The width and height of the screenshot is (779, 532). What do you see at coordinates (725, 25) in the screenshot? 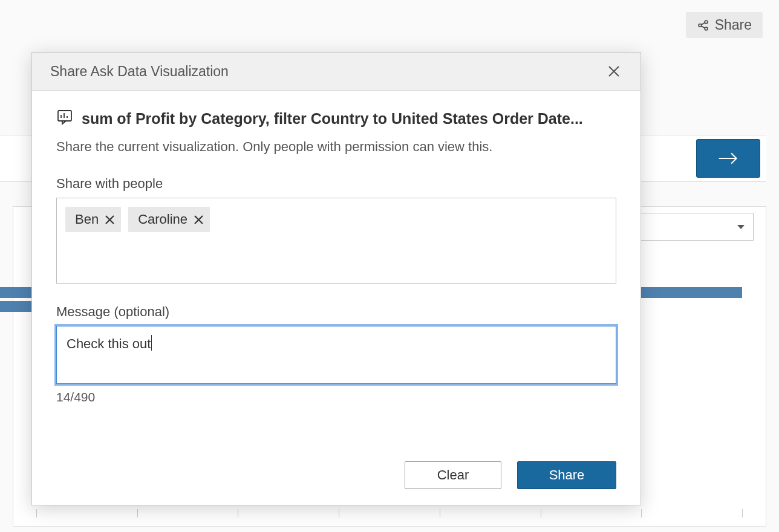
I see `share-button-top: Share` at bounding box center [725, 25].